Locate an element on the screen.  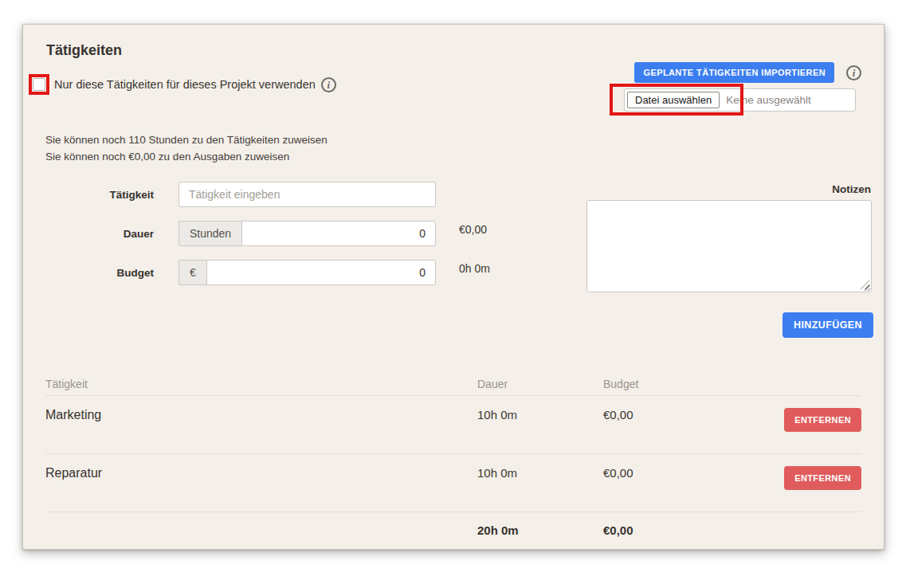
budget-row: Budget € is located at coordinates (241, 272).